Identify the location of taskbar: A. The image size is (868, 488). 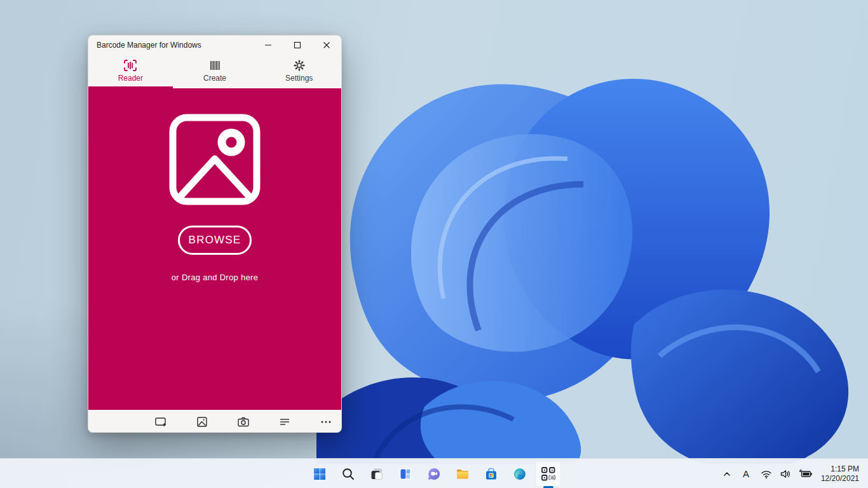
(434, 473).